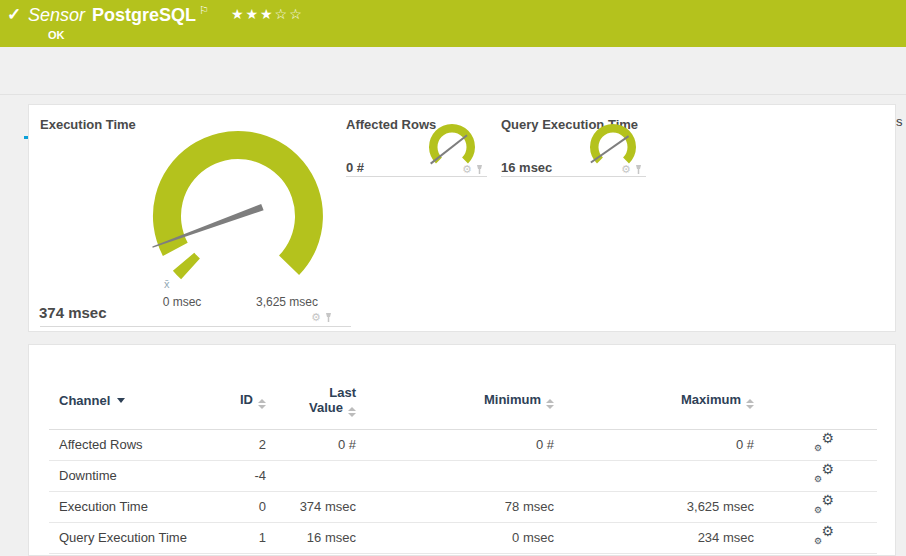  I want to click on channel-id: 1, so click(242, 538).